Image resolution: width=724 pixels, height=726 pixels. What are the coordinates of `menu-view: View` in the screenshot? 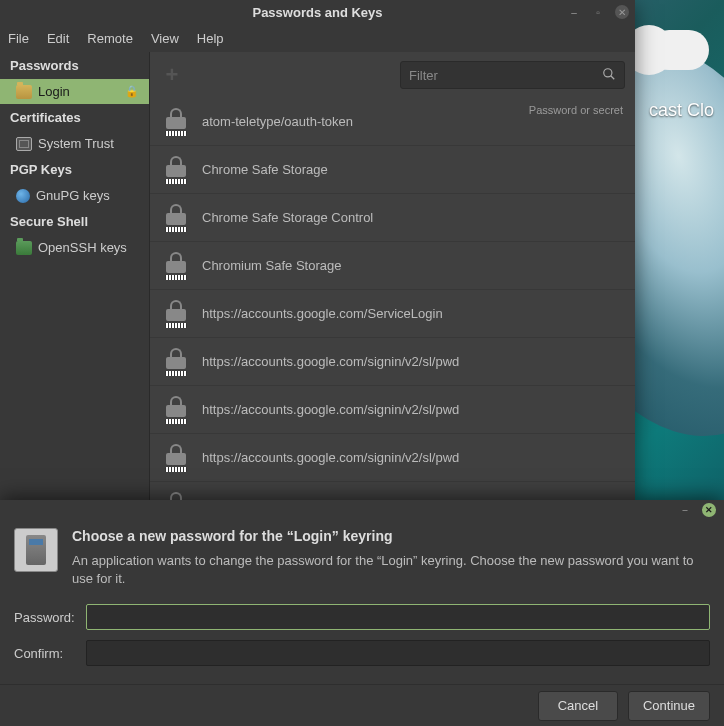 It's located at (165, 38).